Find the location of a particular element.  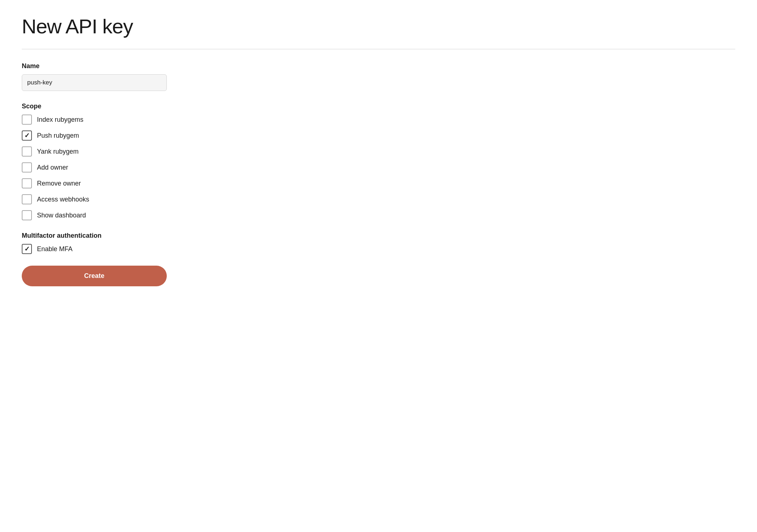

scope-checkbox-remove_owner is located at coordinates (27, 183).